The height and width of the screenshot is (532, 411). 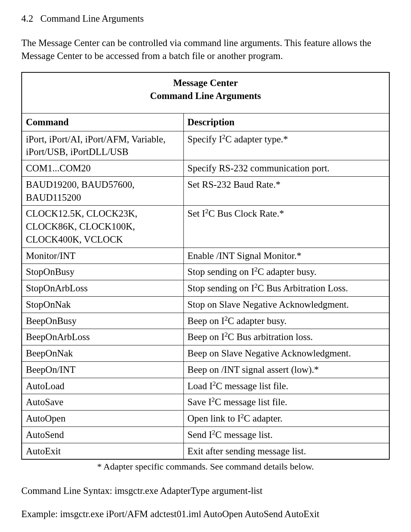 What do you see at coordinates (286, 256) in the screenshot?
I see `description-cell: Enable /INT Signal Monitor.*` at bounding box center [286, 256].